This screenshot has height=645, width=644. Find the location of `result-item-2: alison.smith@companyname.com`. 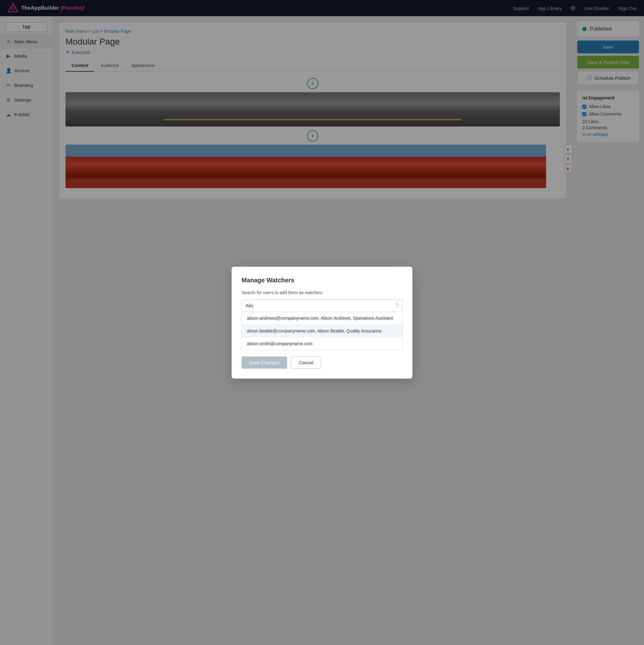

result-item-2: alison.smith@companyname.com is located at coordinates (322, 344).